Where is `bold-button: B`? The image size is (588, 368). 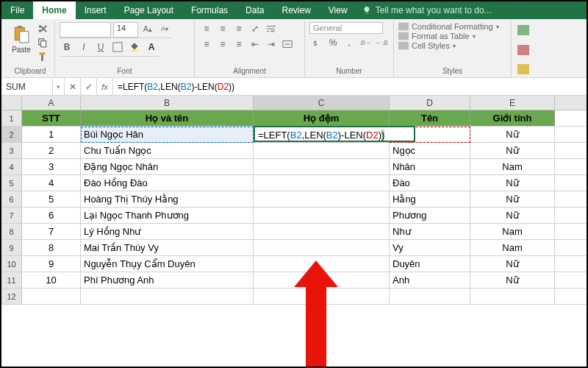 bold-button: B is located at coordinates (67, 47).